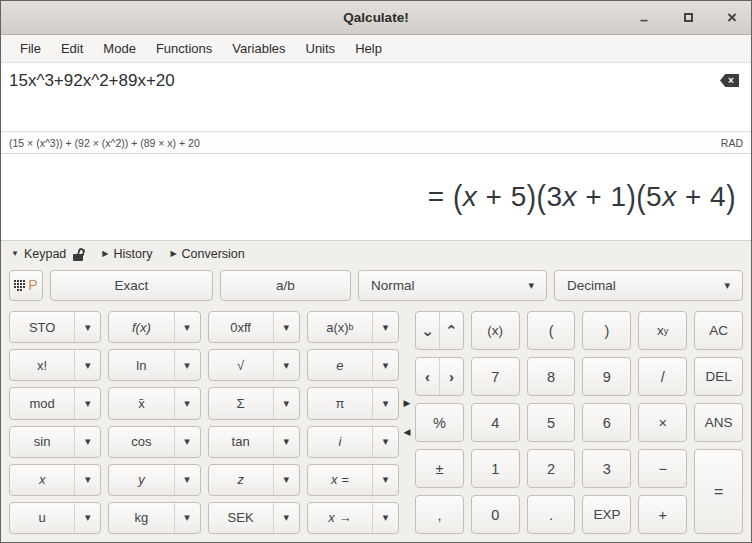 This screenshot has height=543, width=752. I want to click on menu-units: Units, so click(321, 48).